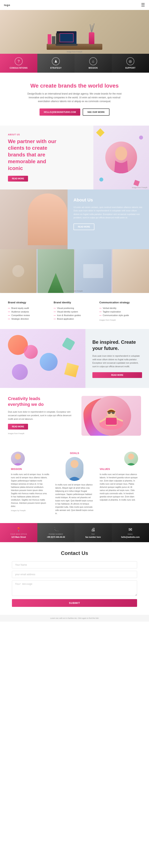  I want to click on brand-strategy-title: Brand strategy, so click(29, 303).